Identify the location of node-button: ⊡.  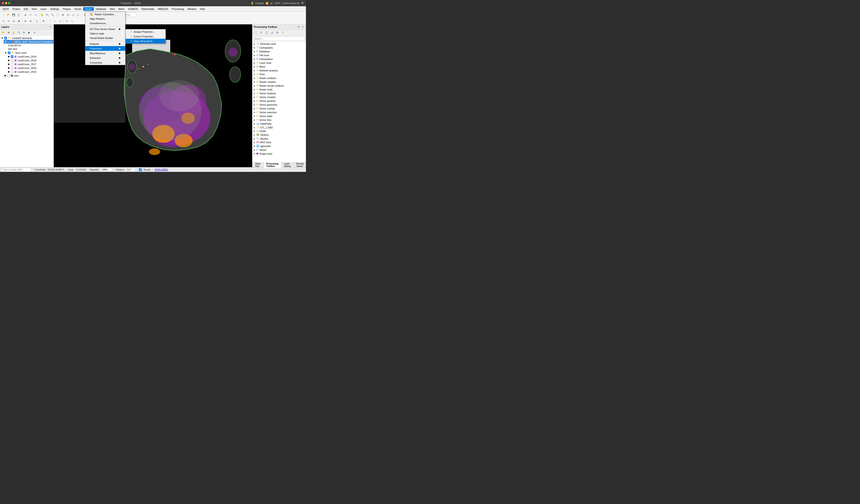
(14, 21).